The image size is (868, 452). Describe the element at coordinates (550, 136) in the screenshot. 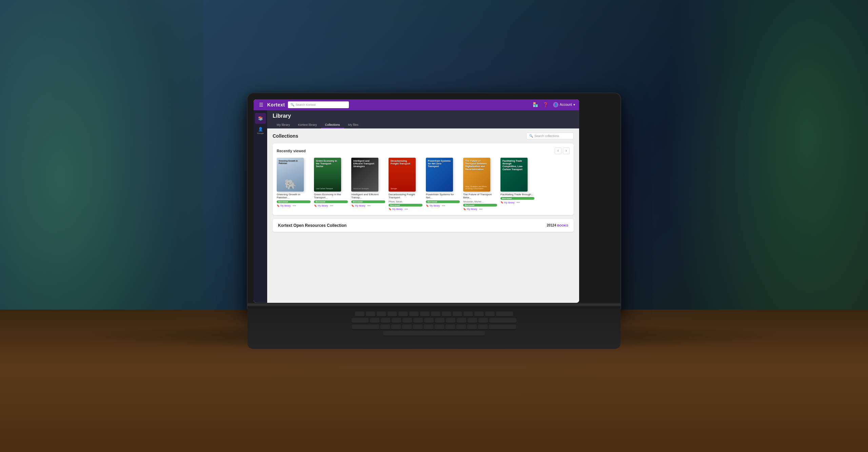

I see `search-collections-bar: 🔍 Search collections` at that location.